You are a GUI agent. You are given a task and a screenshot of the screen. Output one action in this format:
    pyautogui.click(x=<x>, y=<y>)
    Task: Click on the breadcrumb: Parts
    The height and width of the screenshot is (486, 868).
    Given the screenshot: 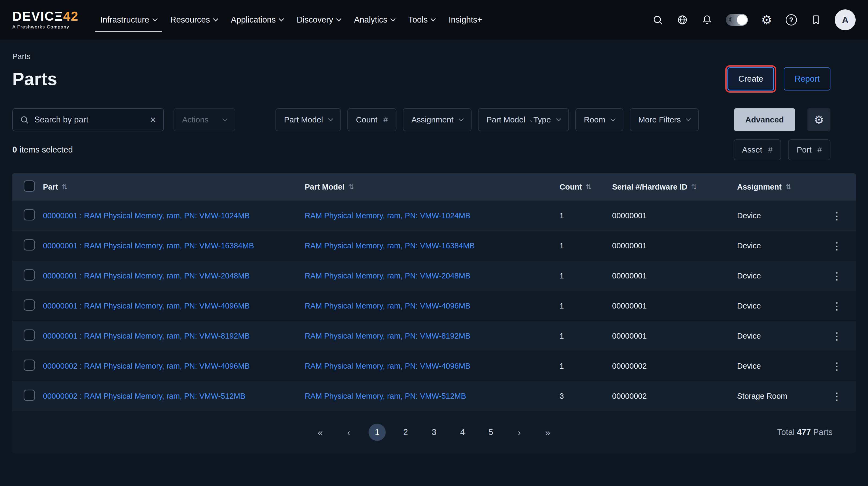 What is the action you would take?
    pyautogui.click(x=22, y=57)
    